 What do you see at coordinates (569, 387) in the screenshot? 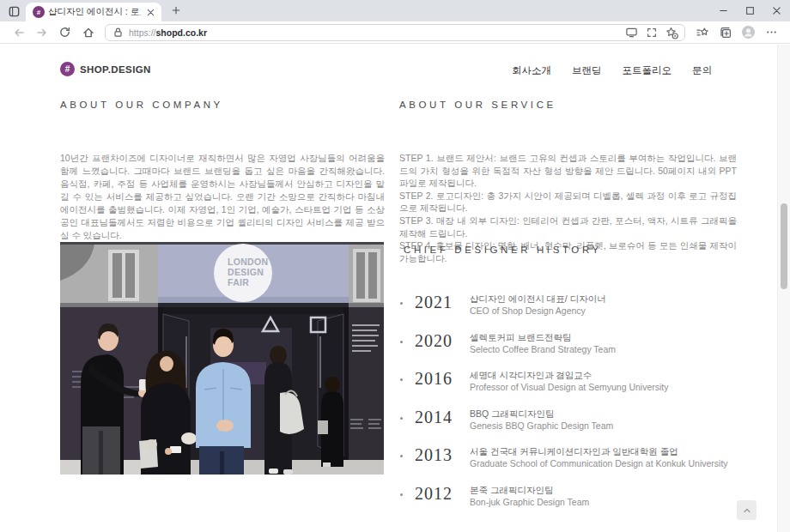
I see `history-title-en: Professor of Visual Design at Semyung Un…` at bounding box center [569, 387].